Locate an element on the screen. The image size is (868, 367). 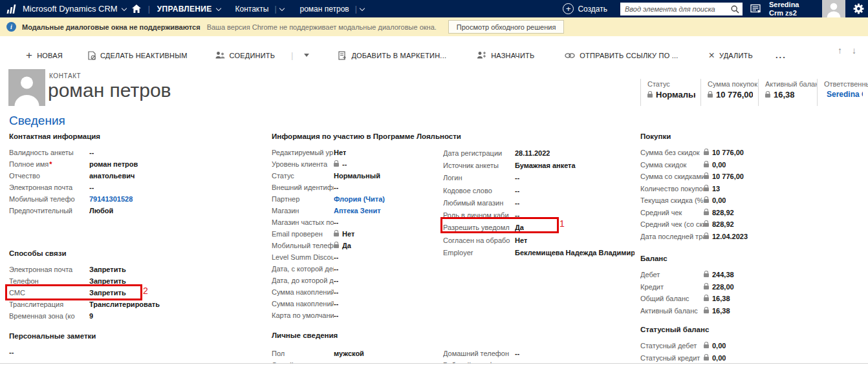
deactivate-button: СДЕЛАТЬ НЕАКТИВНЫМ is located at coordinates (138, 56).